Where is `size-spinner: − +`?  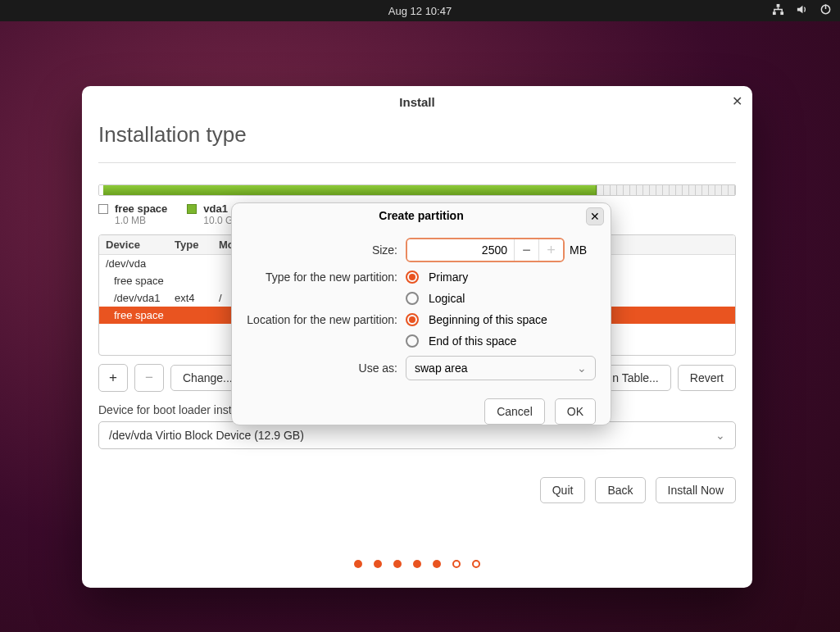
size-spinner: − + is located at coordinates (485, 250).